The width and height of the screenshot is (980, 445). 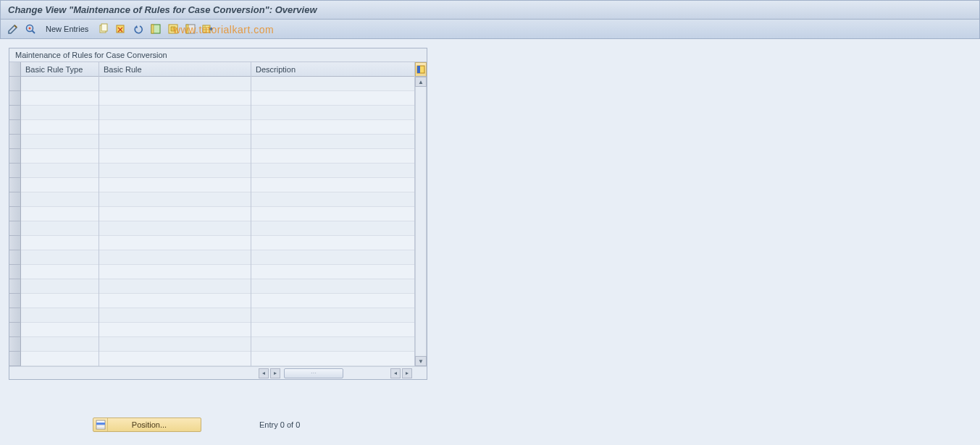 I want to click on undo-change-icon, so click(x=138, y=29).